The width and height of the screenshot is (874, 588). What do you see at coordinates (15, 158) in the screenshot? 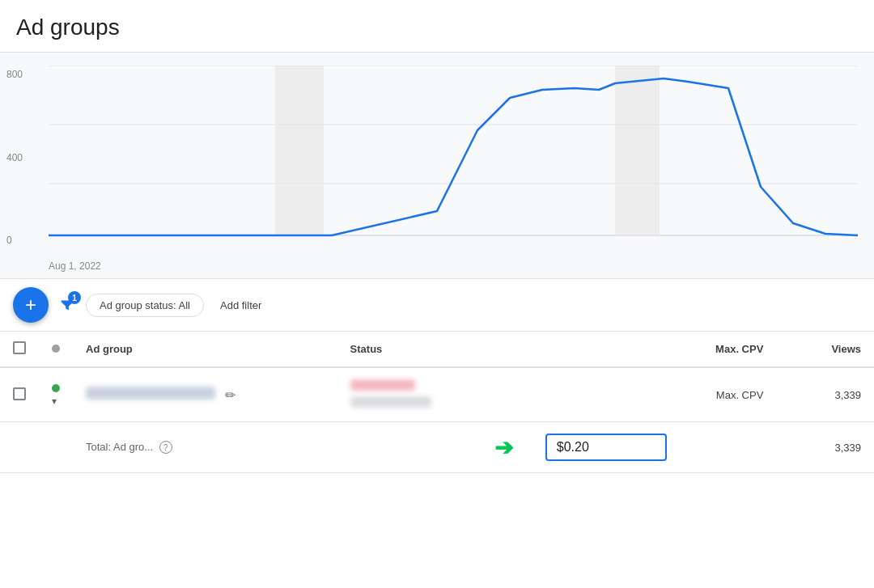
I see `y-label-400: 400` at bounding box center [15, 158].